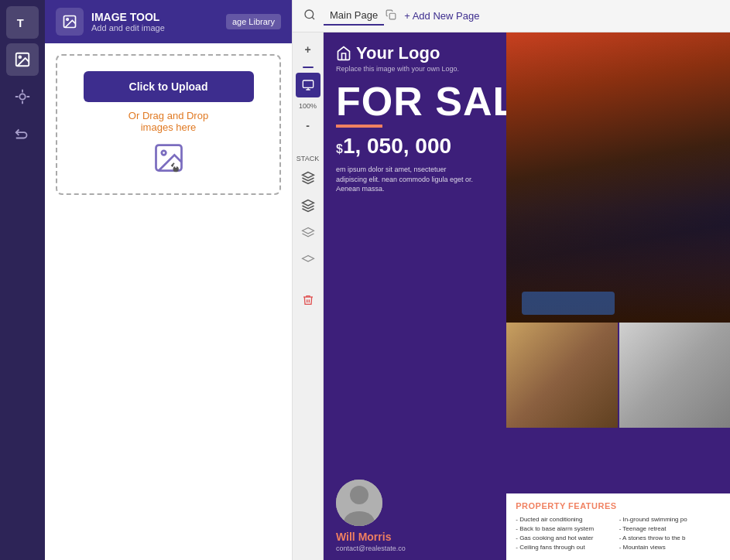 Image resolution: width=730 pixels, height=560 pixels. What do you see at coordinates (670, 548) in the screenshot?
I see `feature-item: - Mountain views` at bounding box center [670, 548].